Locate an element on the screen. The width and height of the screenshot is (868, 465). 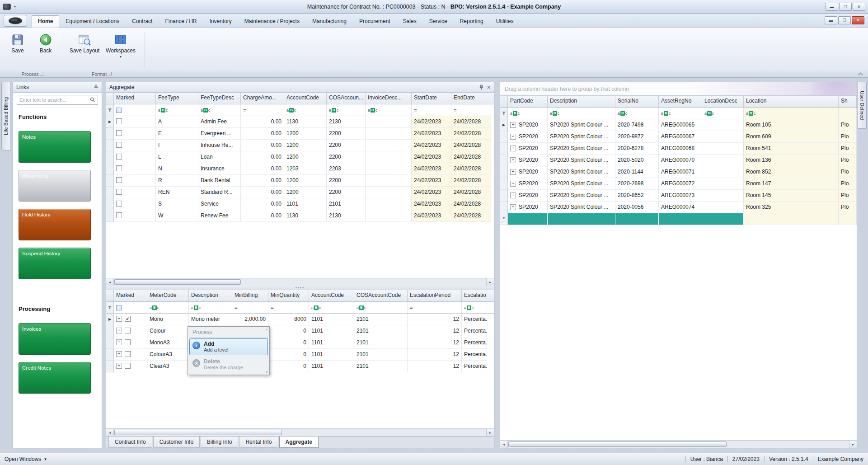
cell-metercode: Colour is located at coordinates (168, 331).